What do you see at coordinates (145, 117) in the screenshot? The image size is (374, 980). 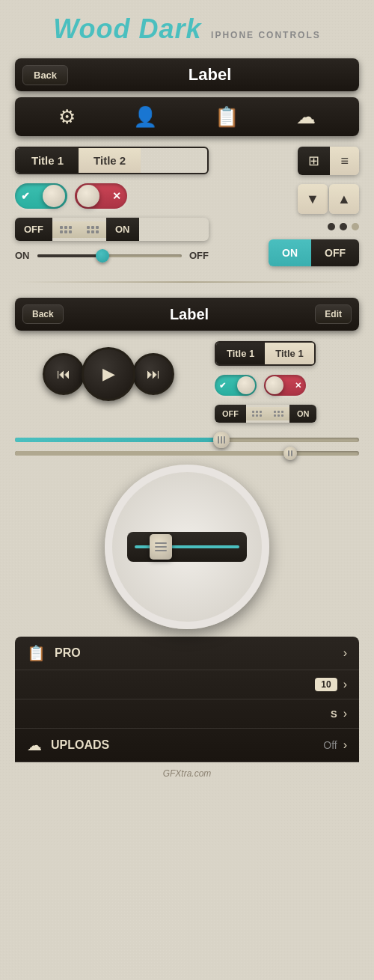 I see `user-icon: 👤` at bounding box center [145, 117].